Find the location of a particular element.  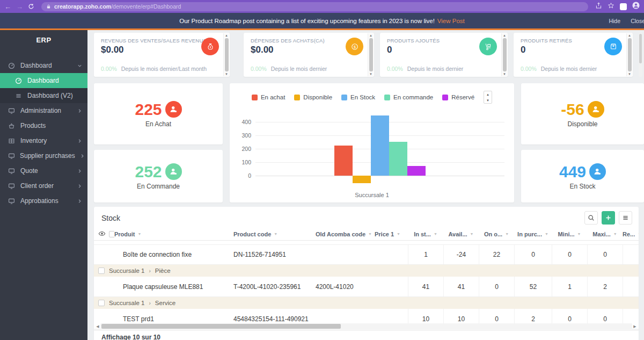

profile-avatar is located at coordinates (636, 6).